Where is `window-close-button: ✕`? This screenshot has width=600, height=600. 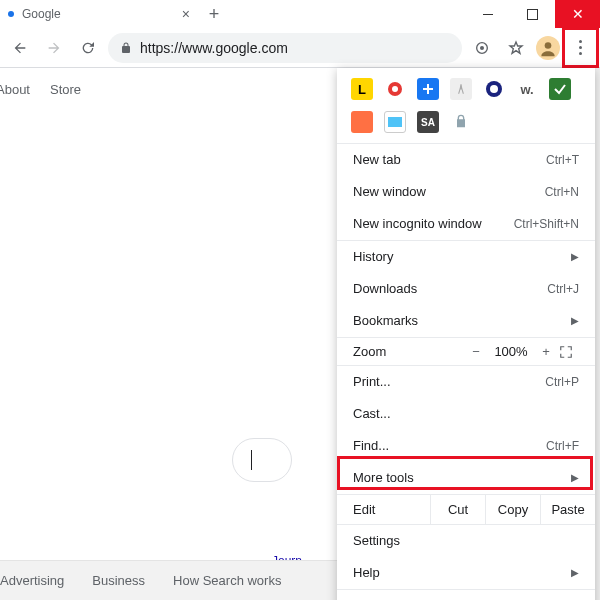 window-close-button: ✕ is located at coordinates (578, 14).